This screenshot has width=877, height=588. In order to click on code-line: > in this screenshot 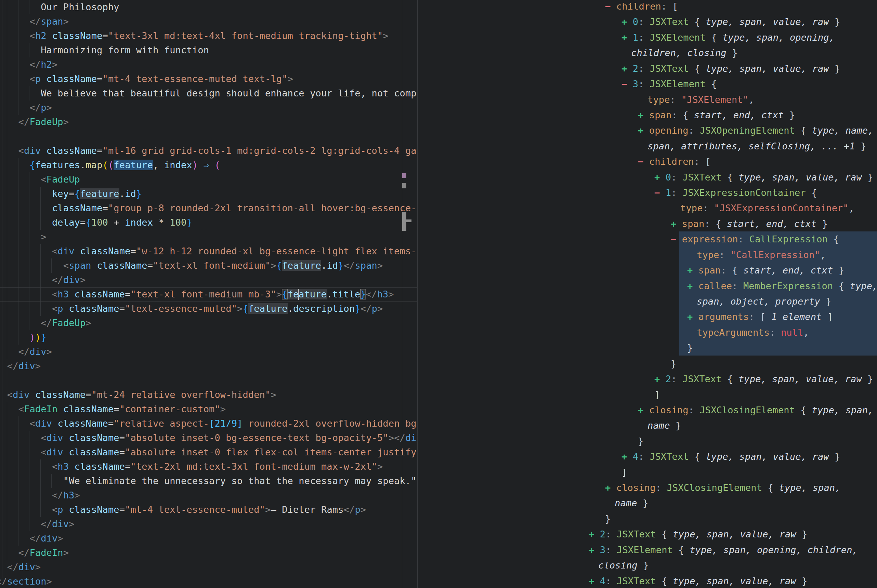, I will do `click(23, 237)`.